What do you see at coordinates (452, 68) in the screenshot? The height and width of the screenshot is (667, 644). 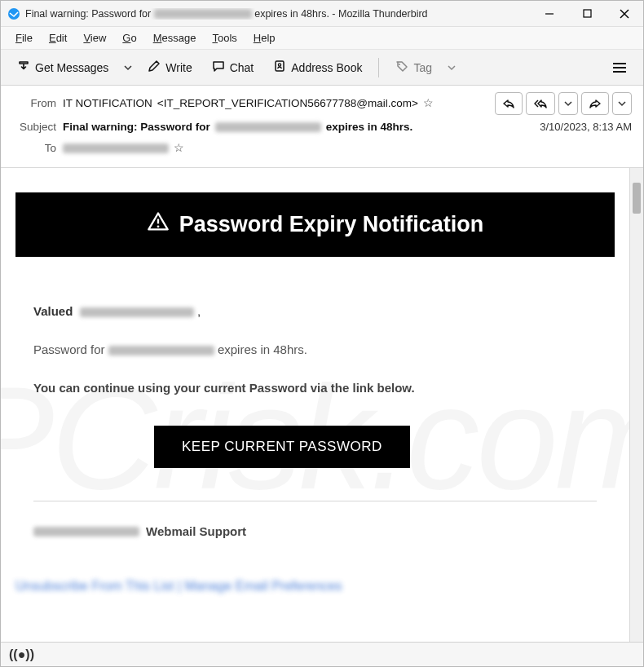 I see `tag-dropdown` at bounding box center [452, 68].